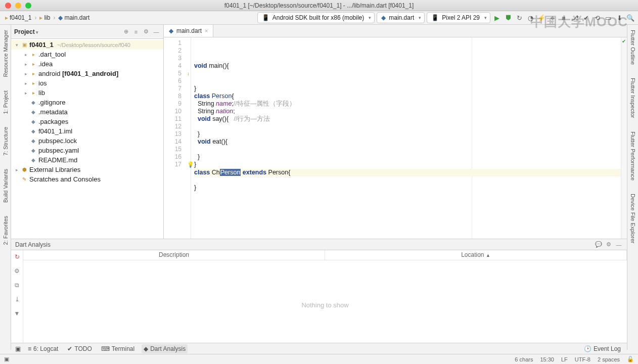 The height and width of the screenshot is (364, 638). What do you see at coordinates (630, 359) in the screenshot?
I see `status-lock-icon: 🔓` at bounding box center [630, 359].